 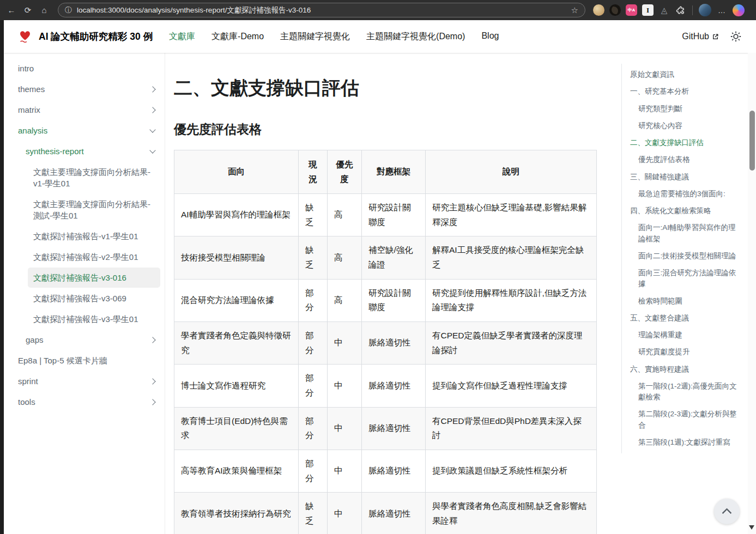 What do you see at coordinates (686, 318) in the screenshot?
I see `toc-item-13: 五、文獻整合建議` at bounding box center [686, 318].